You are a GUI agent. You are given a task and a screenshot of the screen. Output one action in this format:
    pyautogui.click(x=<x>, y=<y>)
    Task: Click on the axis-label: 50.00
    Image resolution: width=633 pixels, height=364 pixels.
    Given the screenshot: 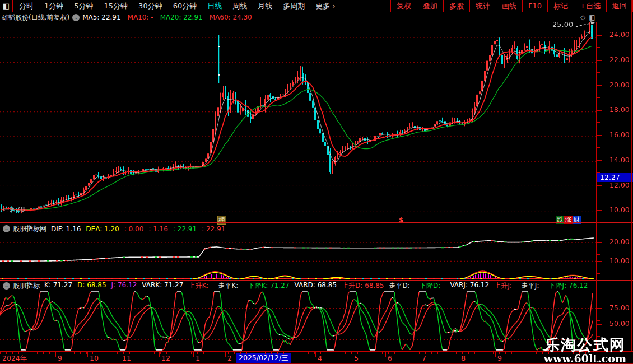 What is the action you would take?
    pyautogui.click(x=620, y=324)
    